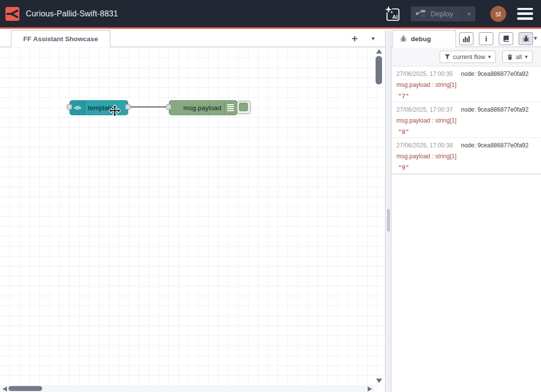  What do you see at coordinates (12, 14) in the screenshot?
I see `flowfuse-logo-glyph` at bounding box center [12, 14].